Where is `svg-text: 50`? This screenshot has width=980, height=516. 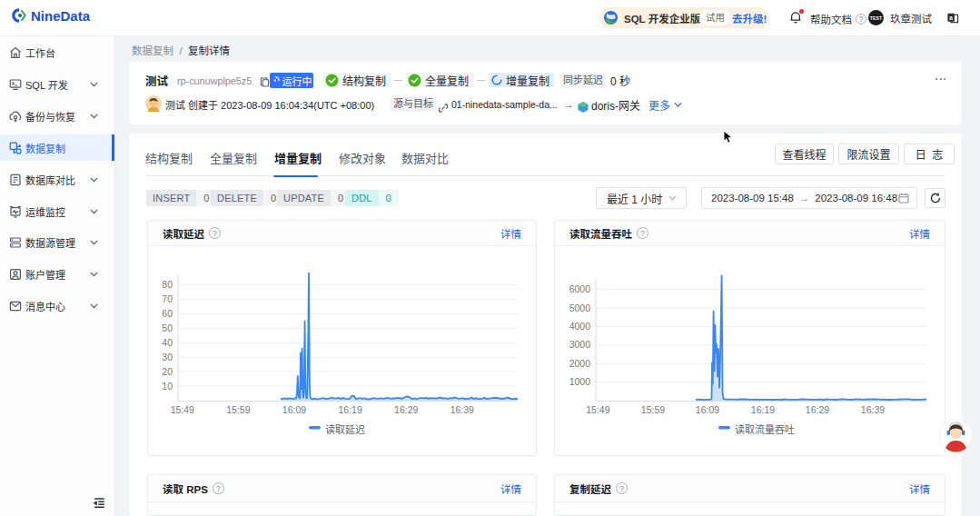
svg-text: 50 is located at coordinates (167, 328).